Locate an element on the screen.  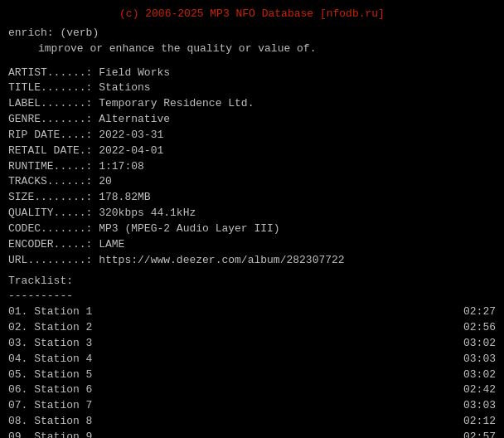
meta-row: TRACKS......: 20 is located at coordinates (252, 182).